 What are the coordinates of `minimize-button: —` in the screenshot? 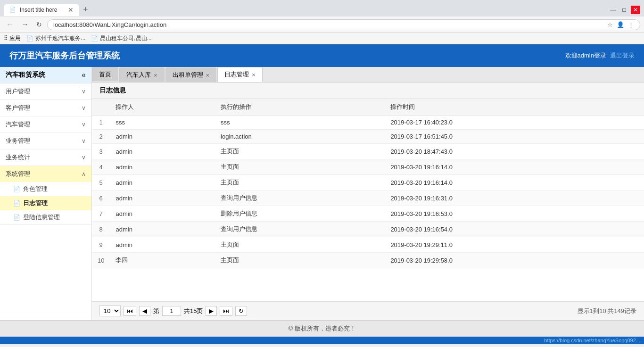 It's located at (613, 10).